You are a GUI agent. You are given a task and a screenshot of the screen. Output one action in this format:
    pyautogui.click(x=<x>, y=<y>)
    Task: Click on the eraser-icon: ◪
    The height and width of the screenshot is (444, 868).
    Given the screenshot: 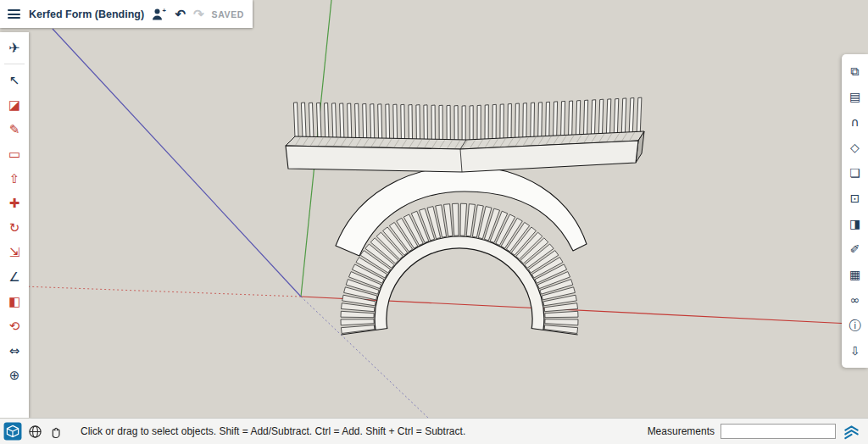 What is the action you would take?
    pyautogui.click(x=14, y=105)
    